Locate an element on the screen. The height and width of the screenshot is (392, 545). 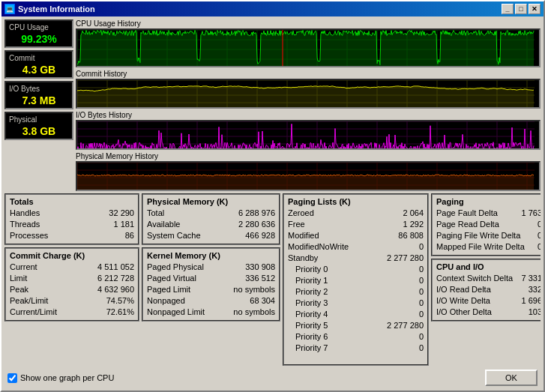
column-3: Paging Lists (K) Zeroed 2 064 Free 1 292… is located at coordinates (355, 280).